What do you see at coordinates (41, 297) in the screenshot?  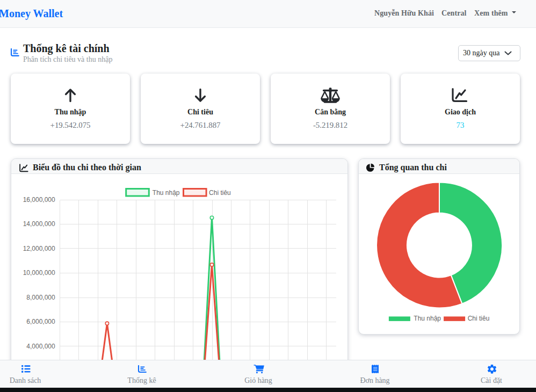 I see `svg-text: 8,000,000` at bounding box center [41, 297].